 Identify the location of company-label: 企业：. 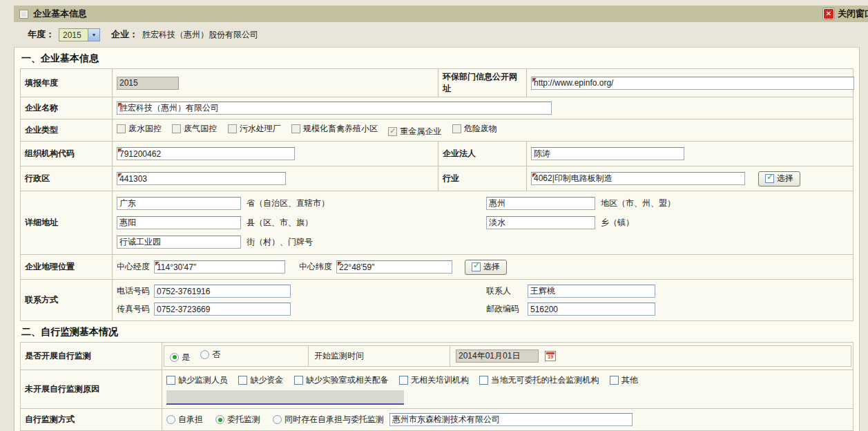
(124, 35).